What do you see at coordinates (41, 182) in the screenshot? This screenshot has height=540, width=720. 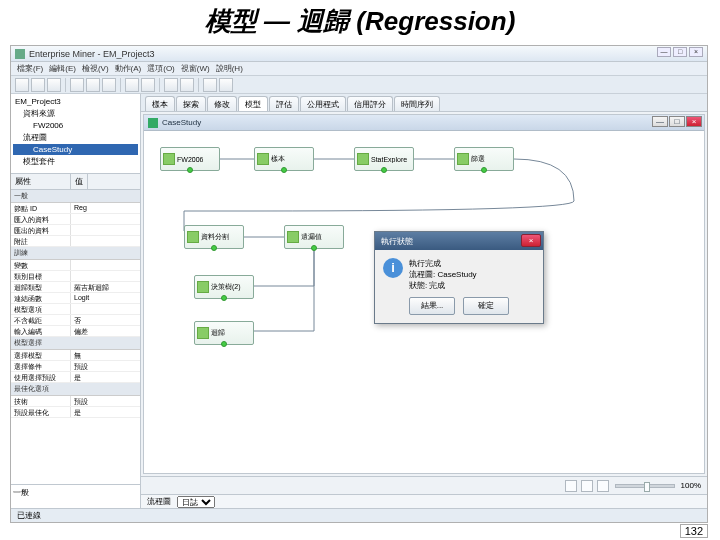 I see `props-col-key: 屬性` at bounding box center [41, 182].